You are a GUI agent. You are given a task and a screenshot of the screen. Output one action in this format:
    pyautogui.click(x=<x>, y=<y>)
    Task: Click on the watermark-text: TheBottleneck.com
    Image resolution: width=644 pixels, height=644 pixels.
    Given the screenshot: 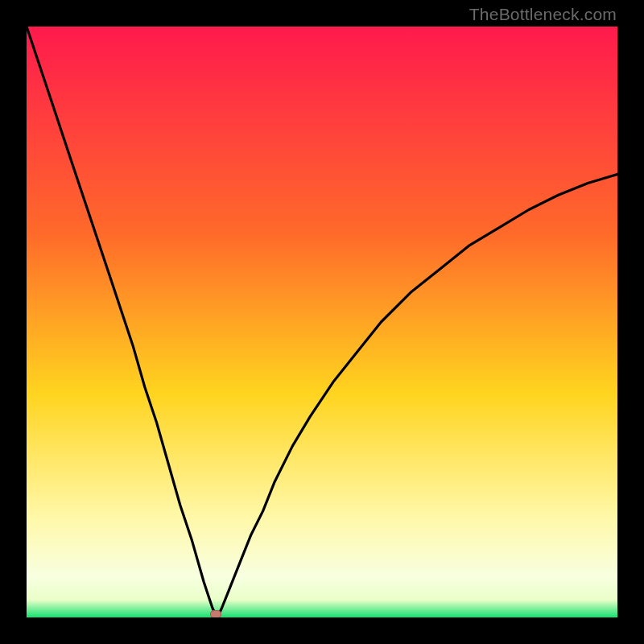 What is the action you would take?
    pyautogui.click(x=543, y=14)
    